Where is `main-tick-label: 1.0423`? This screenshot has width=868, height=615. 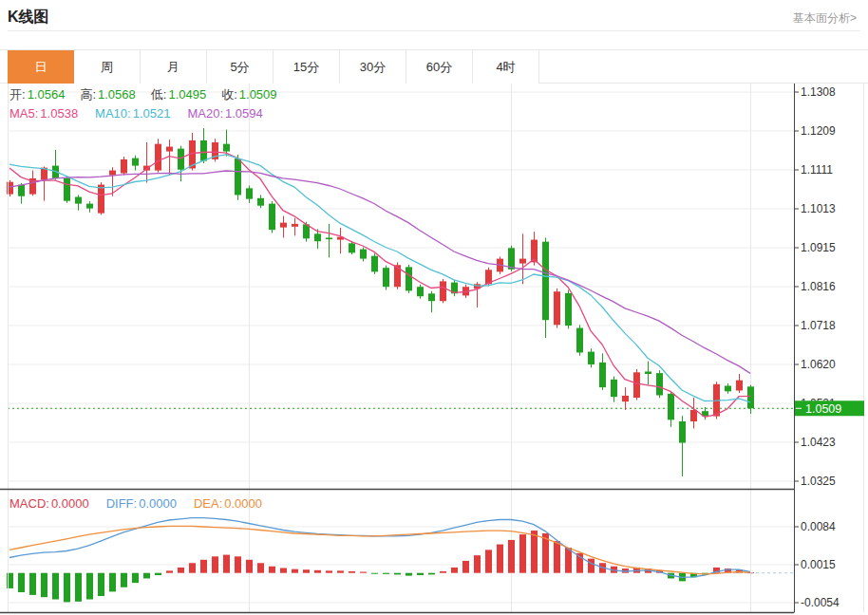 main-tick-label: 1.0423 is located at coordinates (819, 442).